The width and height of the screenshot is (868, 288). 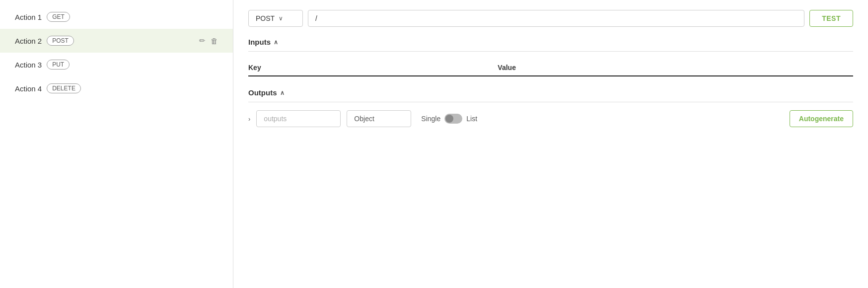 I want to click on autogenerate-button: Autogenerate, so click(x=821, y=119).